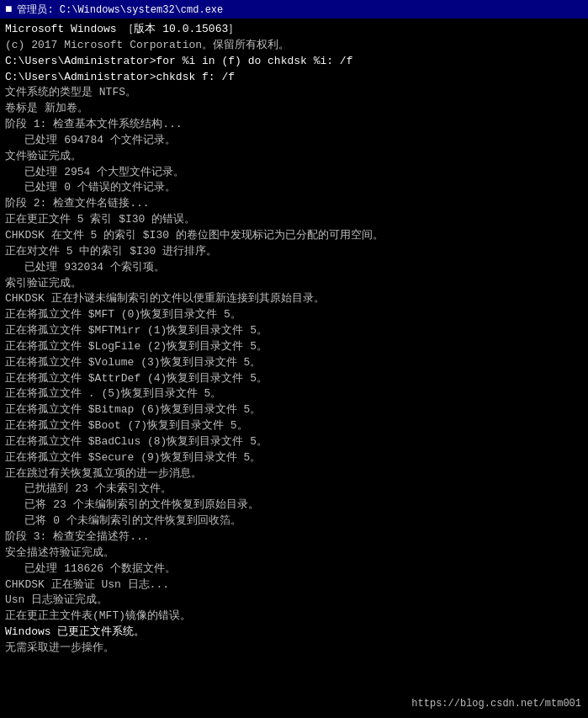 The width and height of the screenshot is (588, 718). What do you see at coordinates (294, 475) in the screenshot?
I see `terminal-line: 正在跳过有关恢复孤立项的进一步消息。` at bounding box center [294, 475].